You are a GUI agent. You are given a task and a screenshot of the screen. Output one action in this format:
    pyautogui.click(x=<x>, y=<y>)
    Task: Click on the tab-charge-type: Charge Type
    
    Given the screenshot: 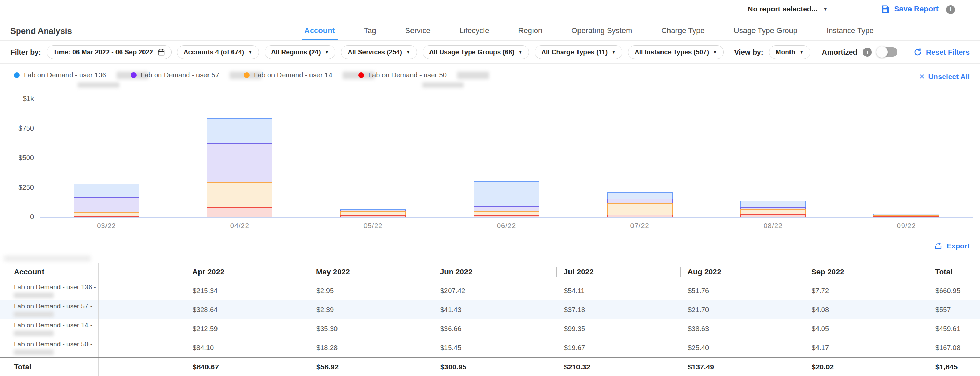 What is the action you would take?
    pyautogui.click(x=683, y=30)
    